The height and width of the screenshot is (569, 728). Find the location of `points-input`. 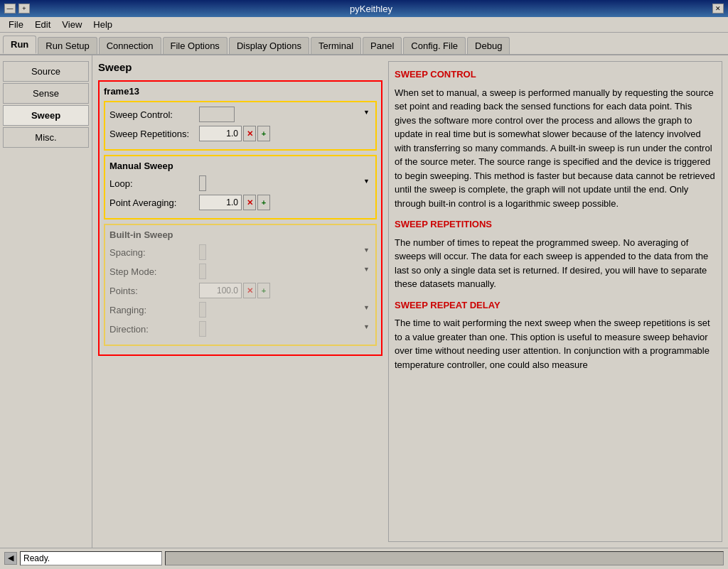

points-input is located at coordinates (220, 291).